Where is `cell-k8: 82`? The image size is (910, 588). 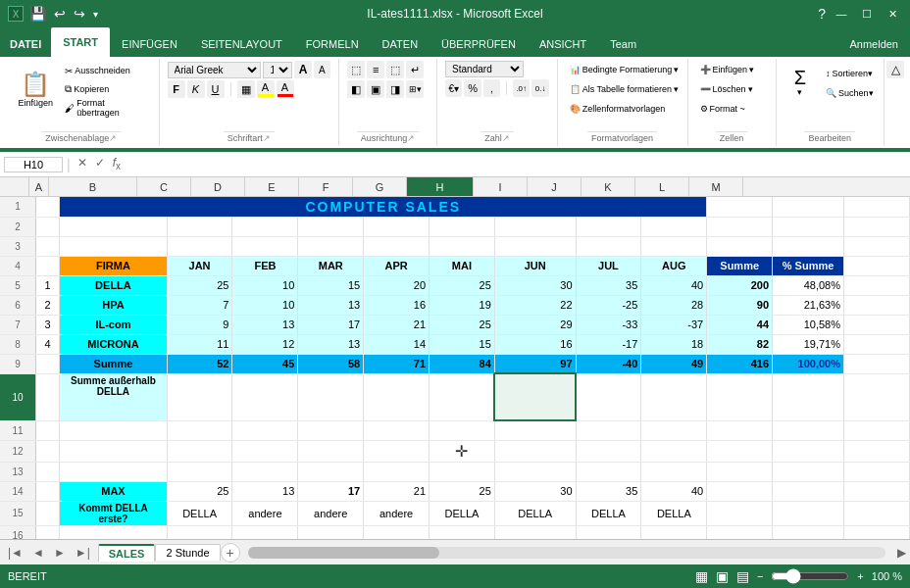 cell-k8: 82 is located at coordinates (739, 344).